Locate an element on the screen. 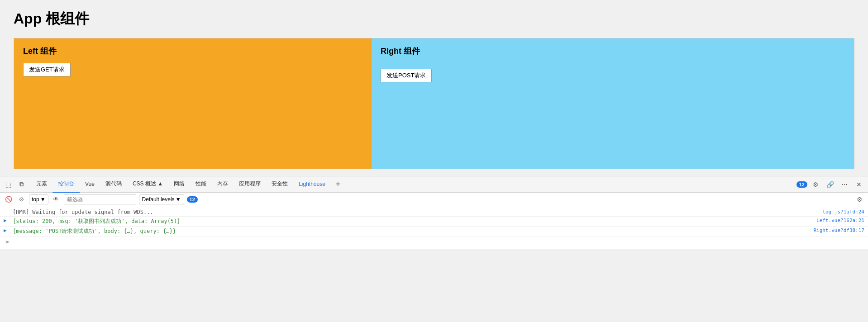 The width and height of the screenshot is (868, 322). default-levels-chevron-icon: ▼ is located at coordinates (178, 199).